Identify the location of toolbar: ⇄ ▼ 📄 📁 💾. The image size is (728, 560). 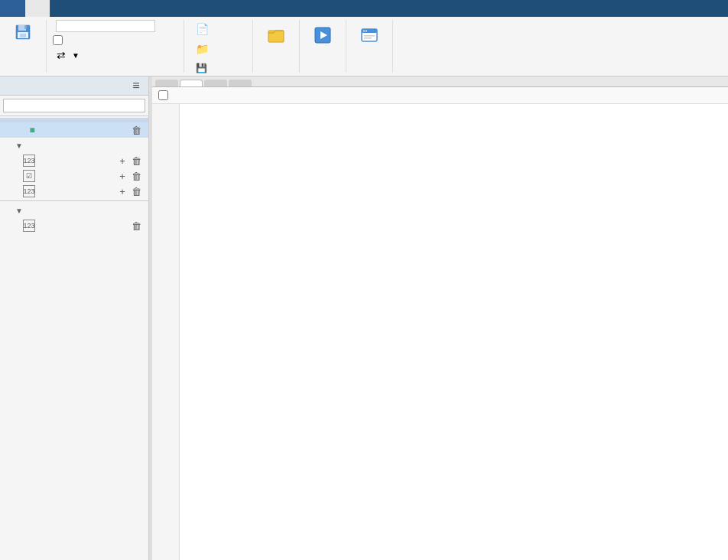
(364, 47).